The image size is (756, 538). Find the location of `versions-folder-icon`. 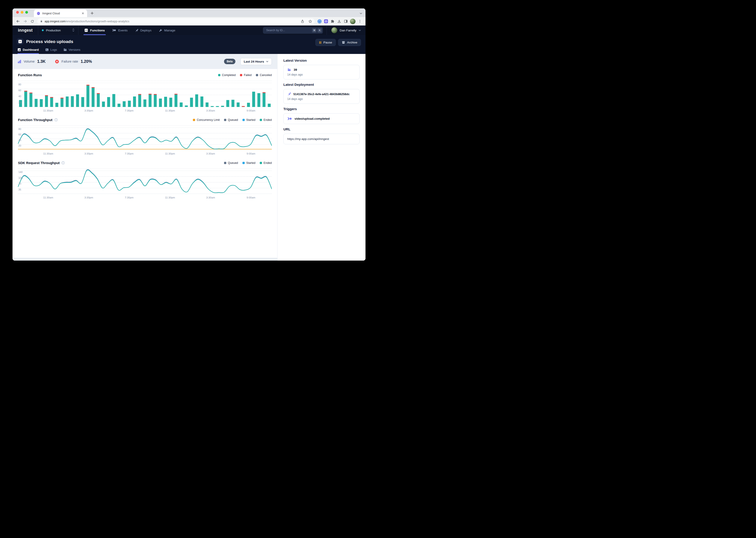

versions-folder-icon is located at coordinates (65, 50).